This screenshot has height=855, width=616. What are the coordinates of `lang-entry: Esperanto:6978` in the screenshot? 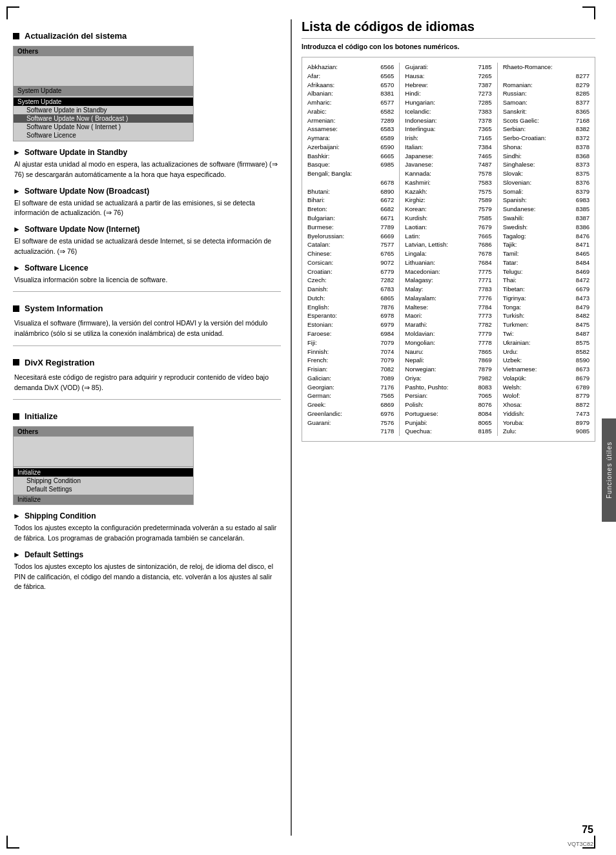 It's located at (351, 316).